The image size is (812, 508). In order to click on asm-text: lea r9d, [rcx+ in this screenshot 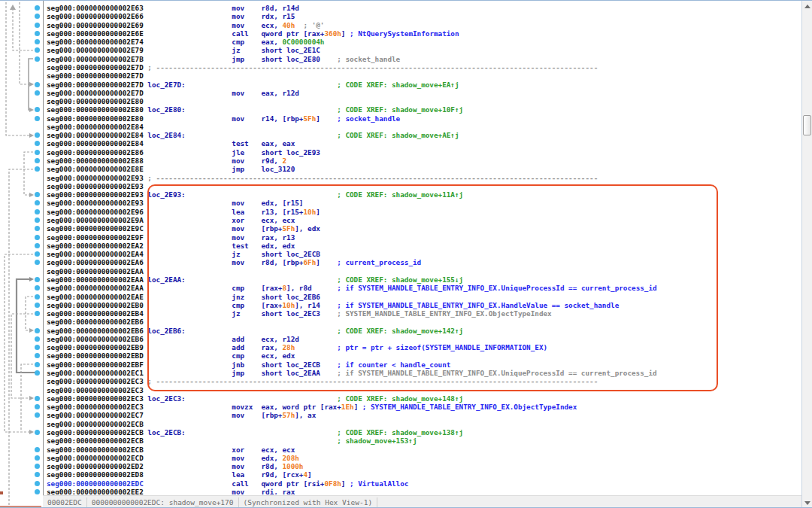, I will do `click(226, 474)`.